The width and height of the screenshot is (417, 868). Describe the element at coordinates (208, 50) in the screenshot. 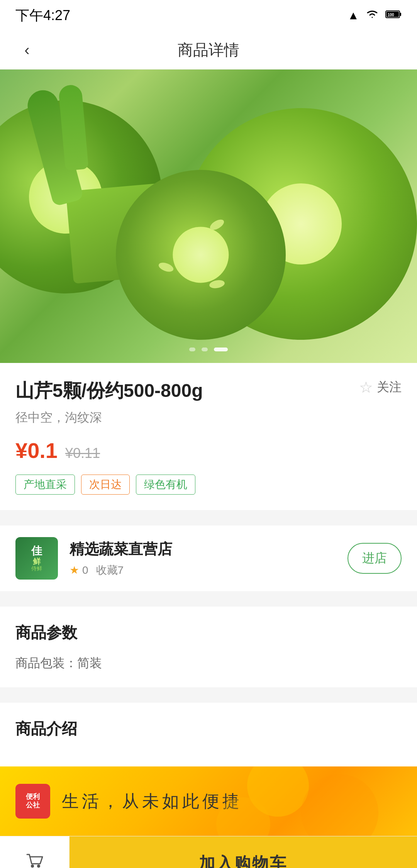

I see `page-title: 商品详情` at that location.